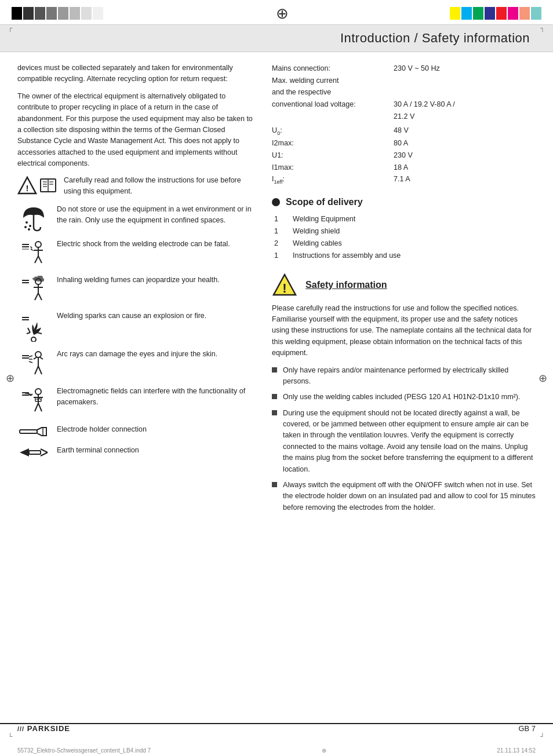  Describe the element at coordinates (34, 452) in the screenshot. I see `earth-terminal-icon` at that location.